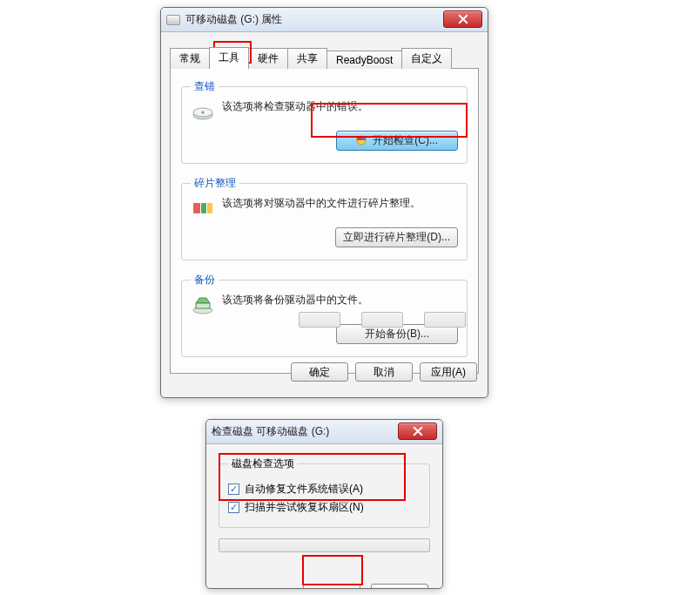  I want to click on titlebar: 检查磁盘 可移动磁盘 (G:), so click(324, 432).